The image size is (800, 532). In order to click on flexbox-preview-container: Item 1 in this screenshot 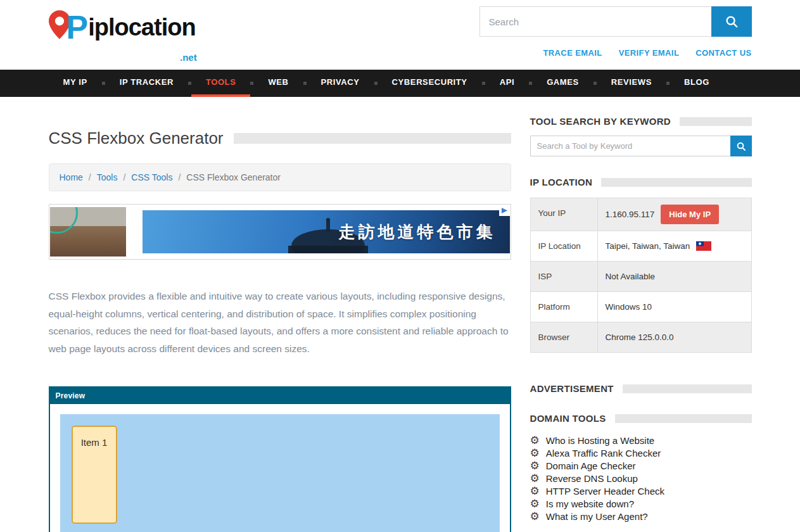, I will do `click(280, 473)`.